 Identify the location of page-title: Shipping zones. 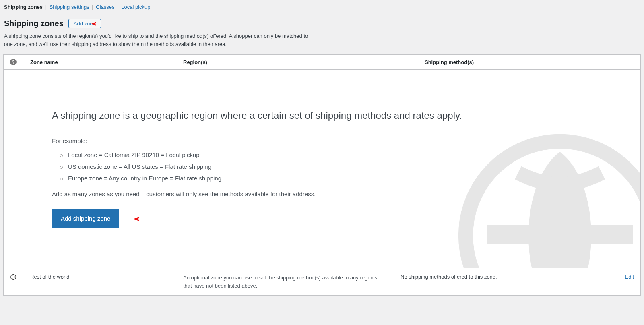
(34, 23).